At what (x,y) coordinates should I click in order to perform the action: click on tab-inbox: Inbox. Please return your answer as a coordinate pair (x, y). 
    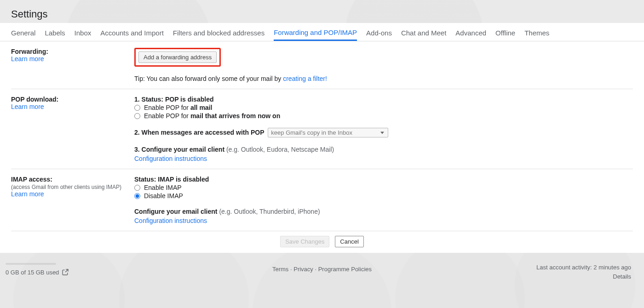
    Looking at the image, I should click on (83, 32).